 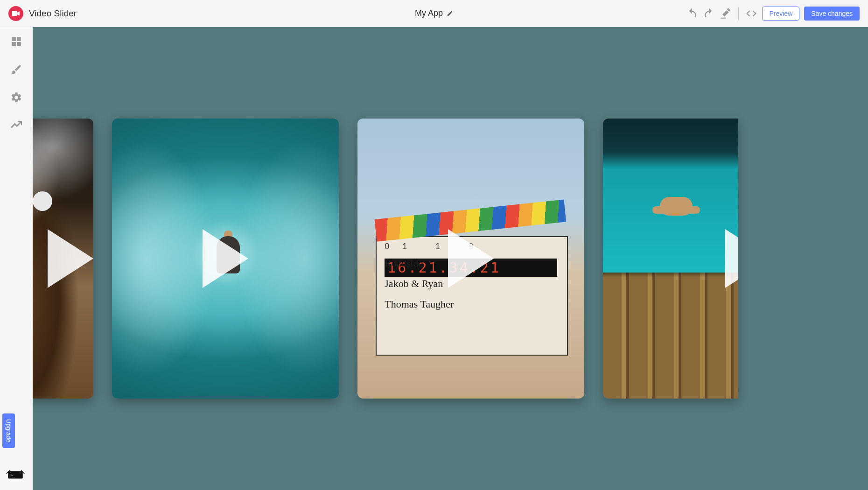 What do you see at coordinates (15, 475) in the screenshot?
I see `terminal-icon: >_` at bounding box center [15, 475].